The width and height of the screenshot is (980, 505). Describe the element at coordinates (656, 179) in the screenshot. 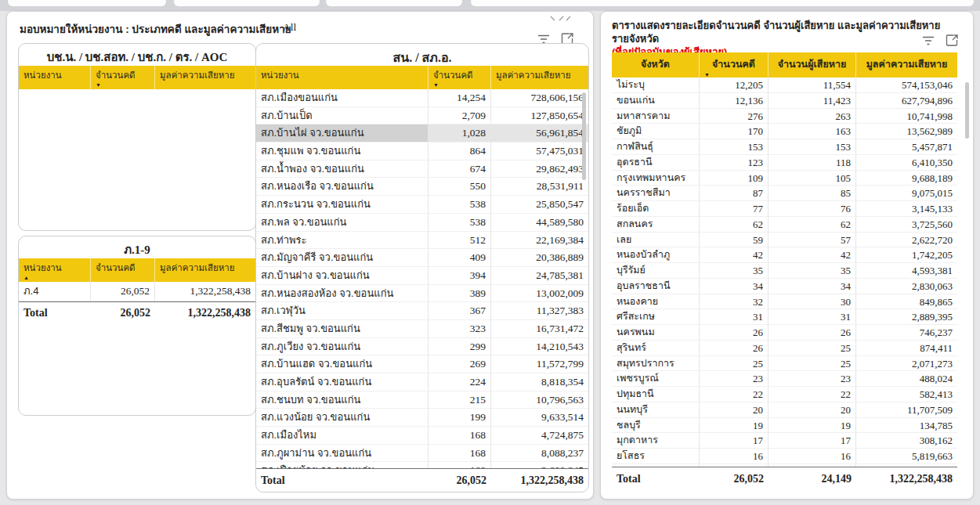

I see `table-cell: กรุงเทพมหานคร` at that location.